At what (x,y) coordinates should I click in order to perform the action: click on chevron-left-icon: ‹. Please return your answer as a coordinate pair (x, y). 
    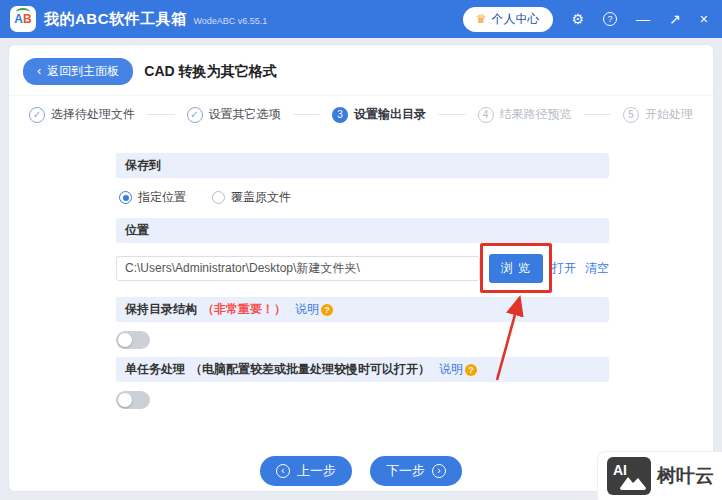
    Looking at the image, I should click on (39, 71).